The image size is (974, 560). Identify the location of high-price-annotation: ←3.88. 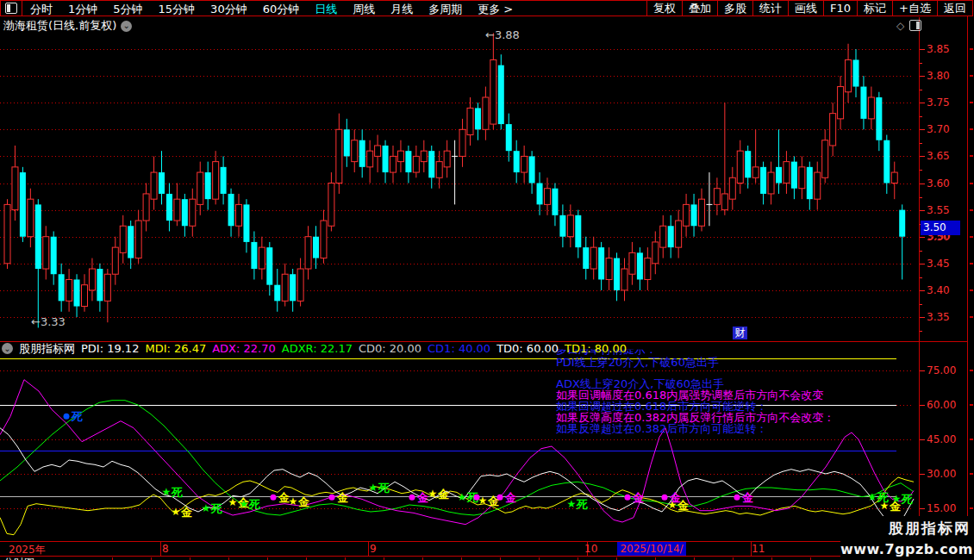
(503, 34).